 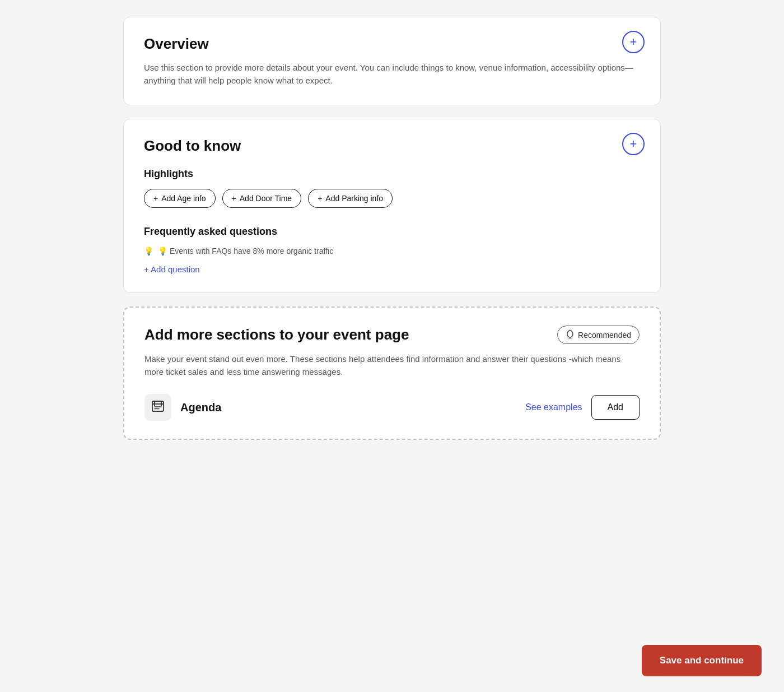 I want to click on agenda-icon, so click(x=158, y=407).